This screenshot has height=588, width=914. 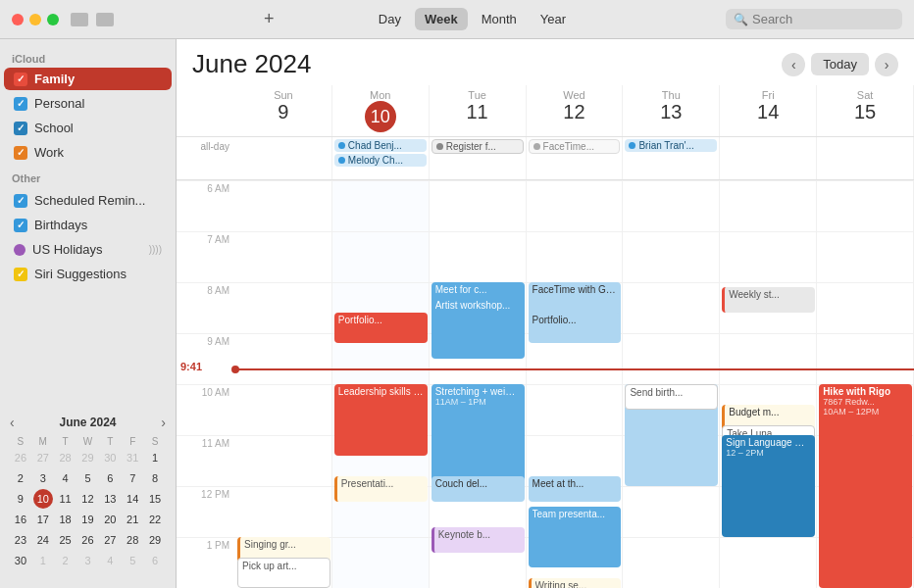 I want to click on mini-cal-day: 7, so click(x=132, y=478).